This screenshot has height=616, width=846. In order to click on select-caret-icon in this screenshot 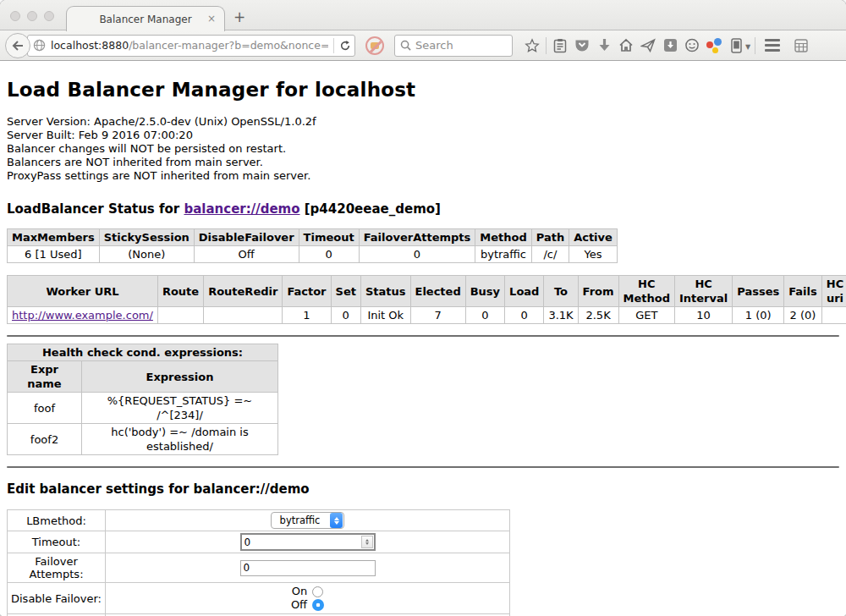, I will do `click(337, 520)`.